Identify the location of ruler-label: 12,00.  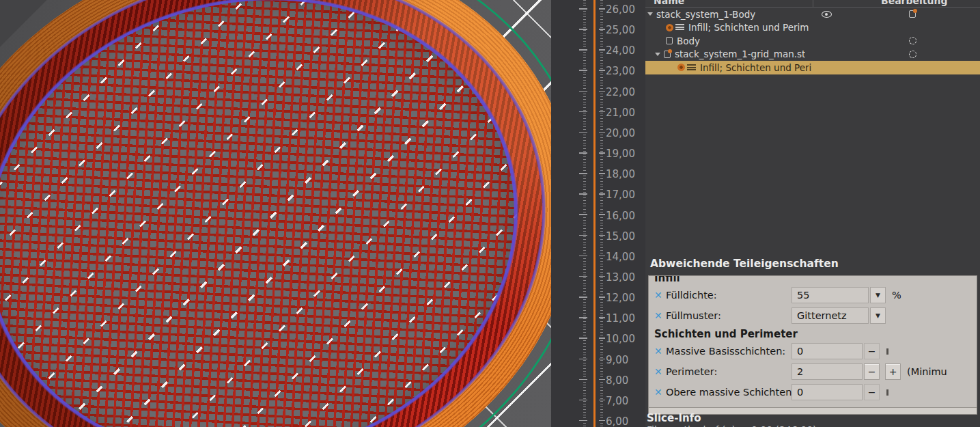
(620, 298).